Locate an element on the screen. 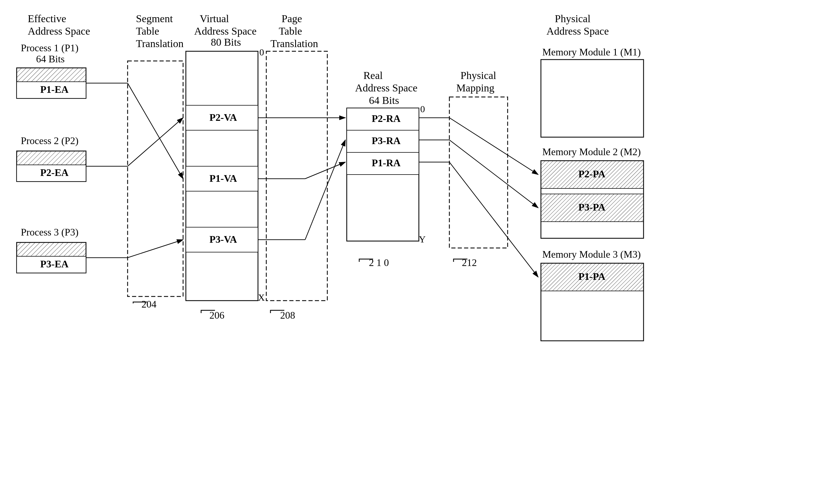 This screenshot has width=838, height=504. process1-bits-label: 64 Bits is located at coordinates (50, 59).